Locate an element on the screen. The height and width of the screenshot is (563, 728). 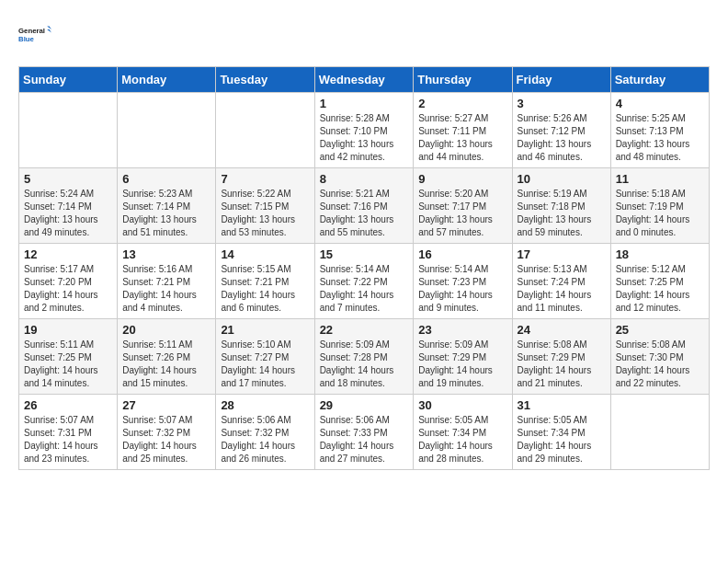
weekday-header-wednesday: Wednesday is located at coordinates (364, 80).